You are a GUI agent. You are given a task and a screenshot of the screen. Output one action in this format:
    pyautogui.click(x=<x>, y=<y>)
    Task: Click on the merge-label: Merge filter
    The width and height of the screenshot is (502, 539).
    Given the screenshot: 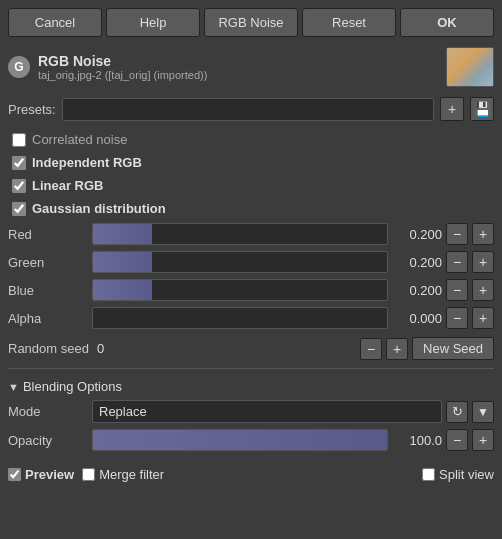 What is the action you would take?
    pyautogui.click(x=132, y=474)
    